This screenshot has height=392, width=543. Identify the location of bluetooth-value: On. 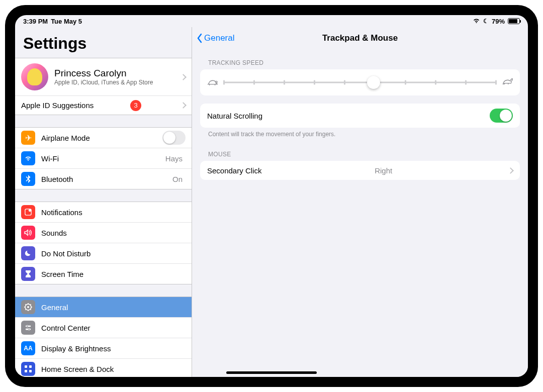
(179, 179).